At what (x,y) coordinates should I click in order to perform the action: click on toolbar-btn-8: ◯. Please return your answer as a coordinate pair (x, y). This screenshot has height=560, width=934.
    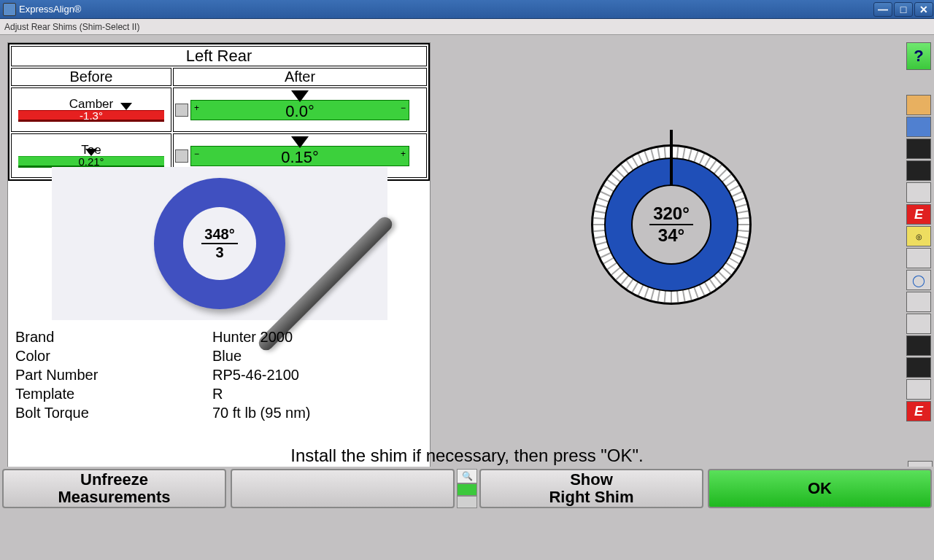
    Looking at the image, I should click on (919, 280).